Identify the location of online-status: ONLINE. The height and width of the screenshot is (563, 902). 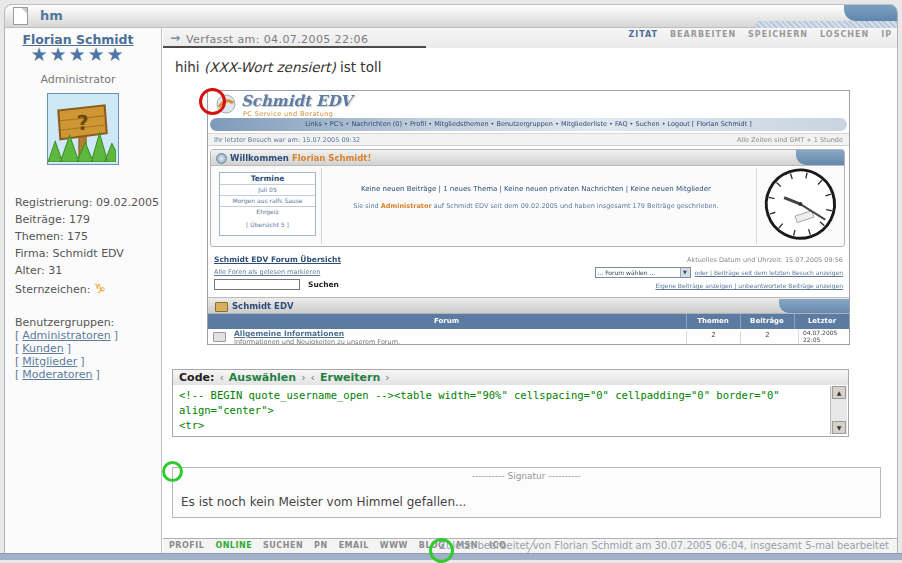
(234, 546).